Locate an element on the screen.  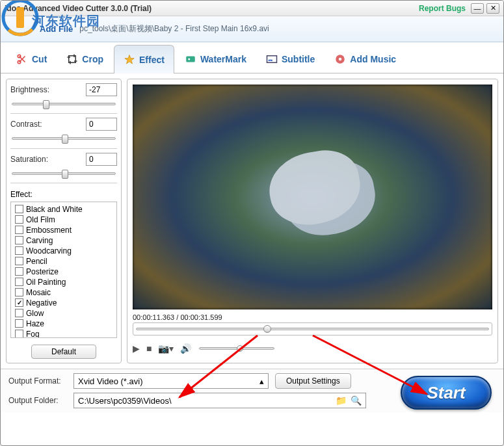
output-folder-label: Output Folder: is located at coordinates (38, 400).